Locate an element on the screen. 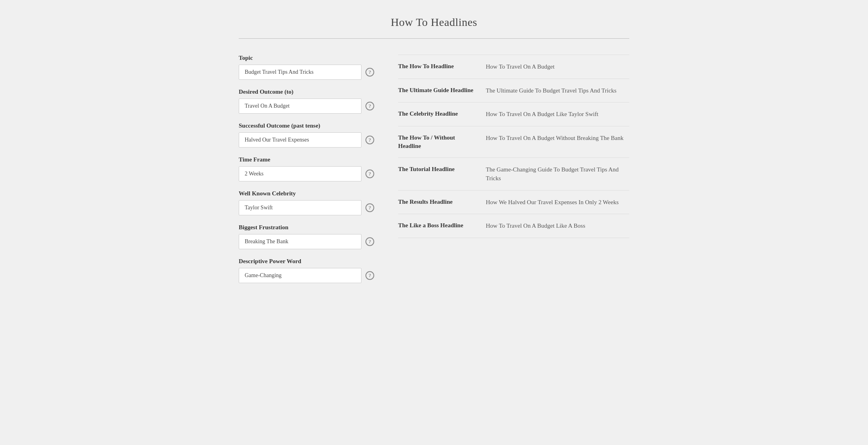  input-successful-outcome is located at coordinates (300, 140).